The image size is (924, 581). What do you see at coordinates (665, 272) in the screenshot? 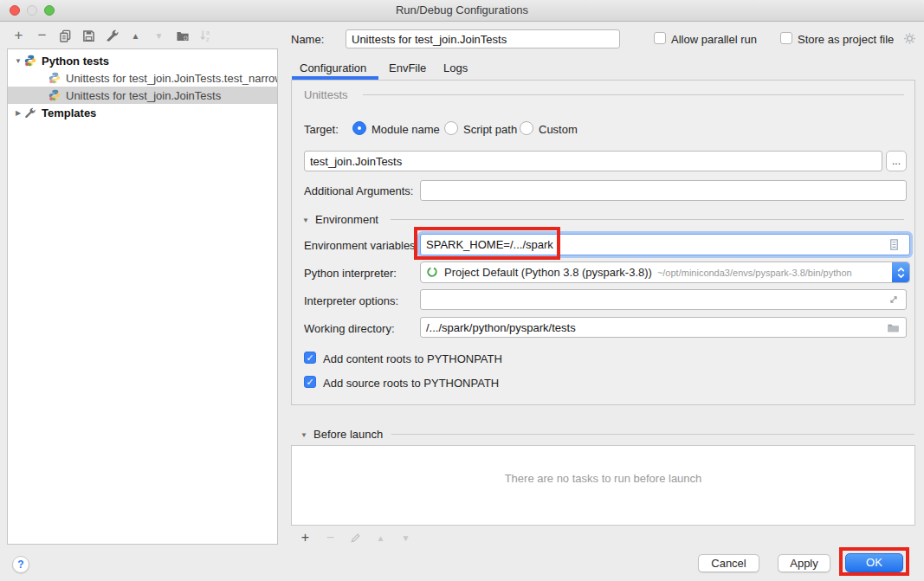
I see `python-interpreter-select: Project Default (Python 3.8 (pyspark-3.8…` at bounding box center [665, 272].